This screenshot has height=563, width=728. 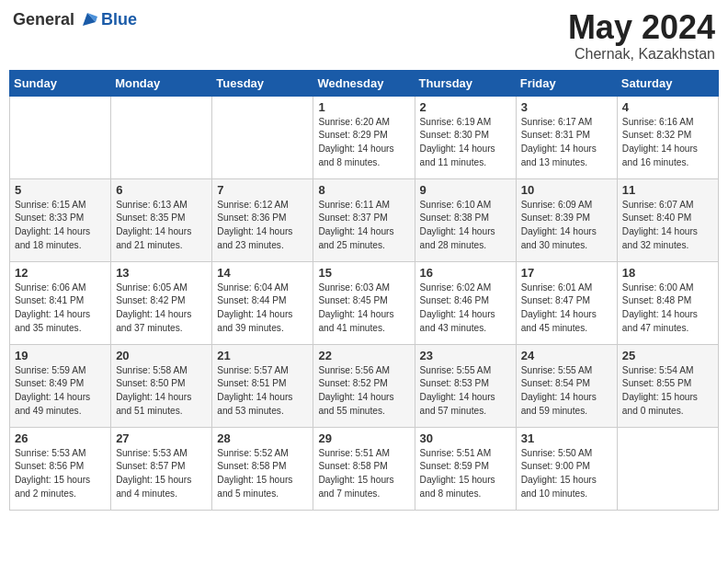 What do you see at coordinates (465, 144) in the screenshot?
I see `day-info: Sunrise: 6:19 AM Sunset: 8:30 PM Dayligh…` at bounding box center [465, 144].